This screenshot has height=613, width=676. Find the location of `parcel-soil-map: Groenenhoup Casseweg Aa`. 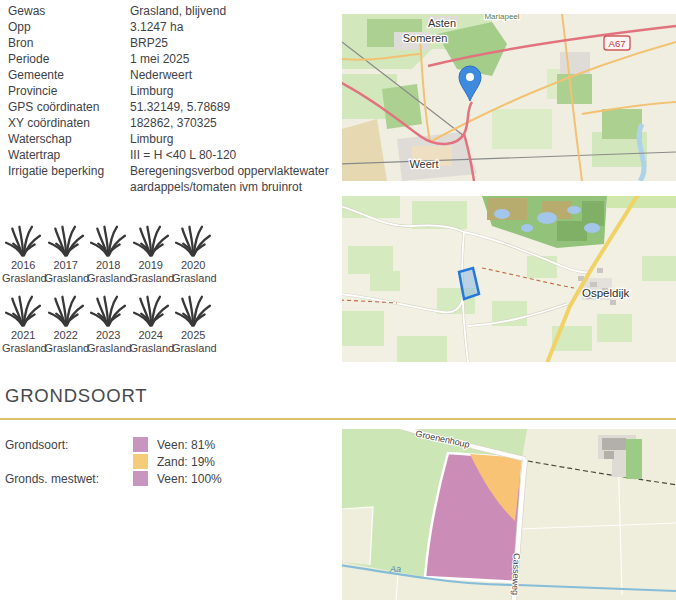

parcel-soil-map: Groenenhoup Casseweg Aa is located at coordinates (509, 514).